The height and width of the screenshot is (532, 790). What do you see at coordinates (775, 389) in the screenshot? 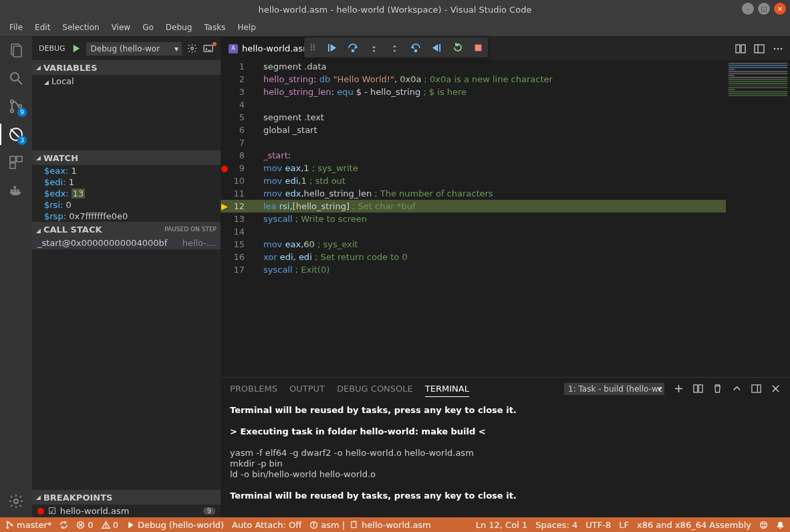
I see `panel-close-icon` at bounding box center [775, 389].